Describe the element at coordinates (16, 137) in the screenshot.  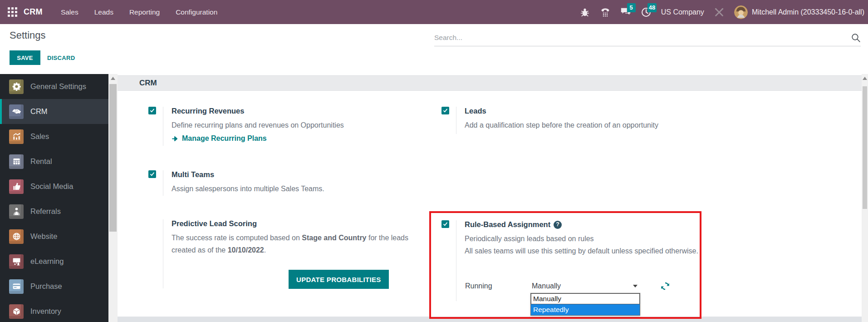
I see `sales-chart-icon` at that location.